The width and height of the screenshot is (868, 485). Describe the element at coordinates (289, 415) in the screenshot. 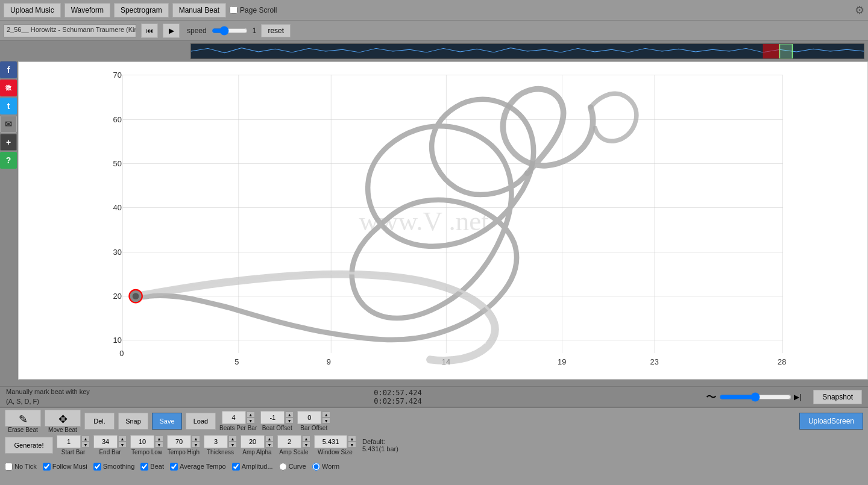

I see `beat-offset-up: ▲` at that location.